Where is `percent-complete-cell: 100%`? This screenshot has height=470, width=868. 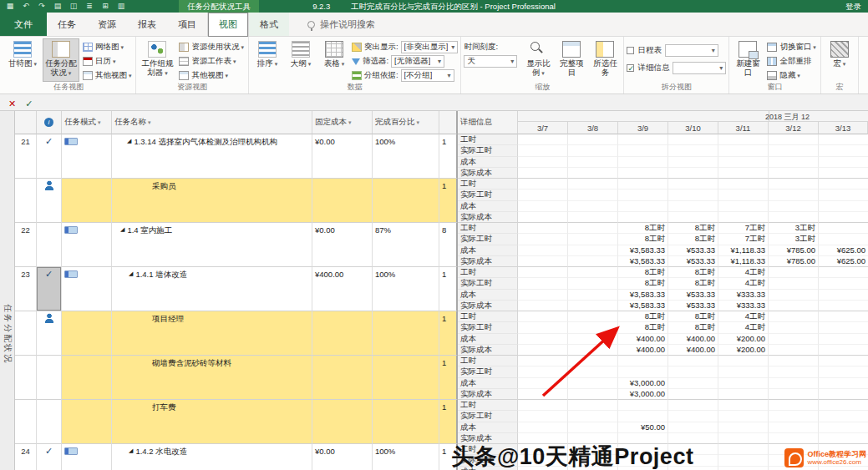
percent-complete-cell: 100% is located at coordinates (406, 457).